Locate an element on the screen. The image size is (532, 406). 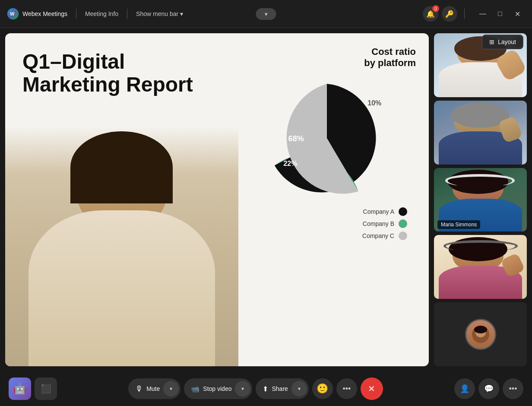
legend-dot-b is located at coordinates (403, 224).